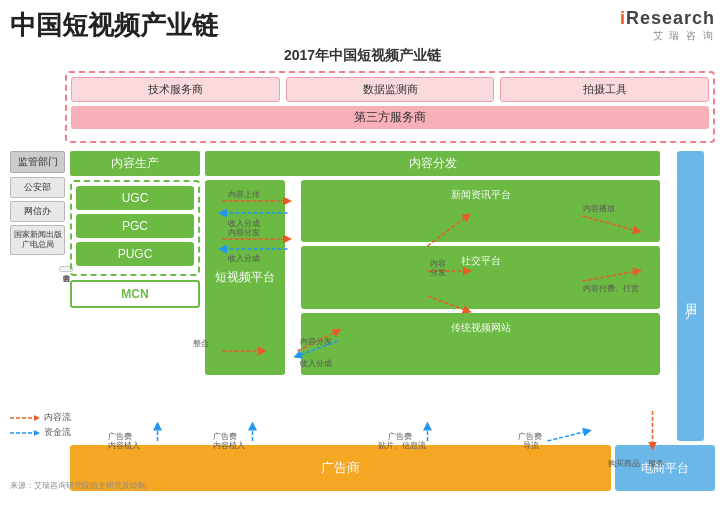 This screenshot has width=725, height=530. Describe the element at coordinates (604, 90) in the screenshot. I see `tp-box-camera: 拍摄工具` at that location.